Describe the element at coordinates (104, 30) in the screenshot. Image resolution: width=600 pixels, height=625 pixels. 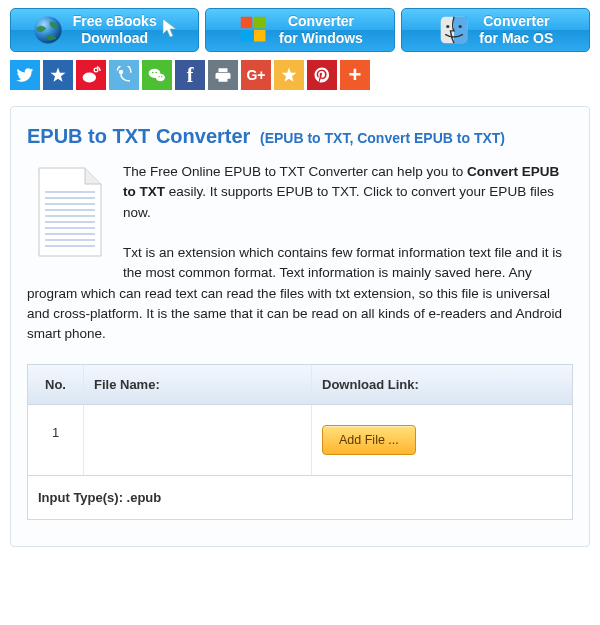
I see `free-ebooks-download-button: Free eBooksDownload` at that location.